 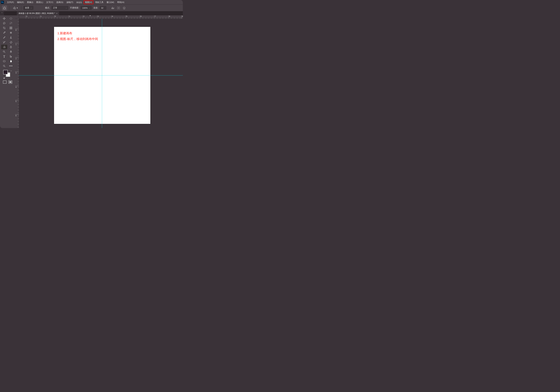 I want to click on mode-label: 模式:, so click(x=47, y=8).